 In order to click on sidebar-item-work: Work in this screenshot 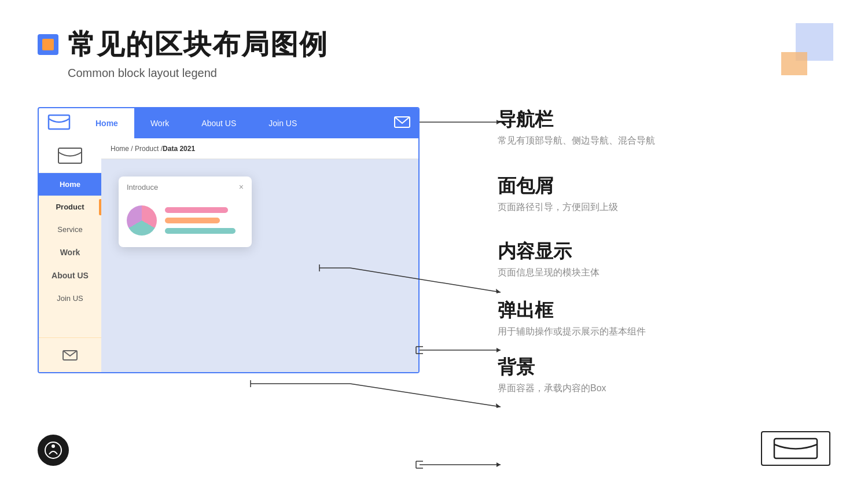, I will do `click(70, 252)`.